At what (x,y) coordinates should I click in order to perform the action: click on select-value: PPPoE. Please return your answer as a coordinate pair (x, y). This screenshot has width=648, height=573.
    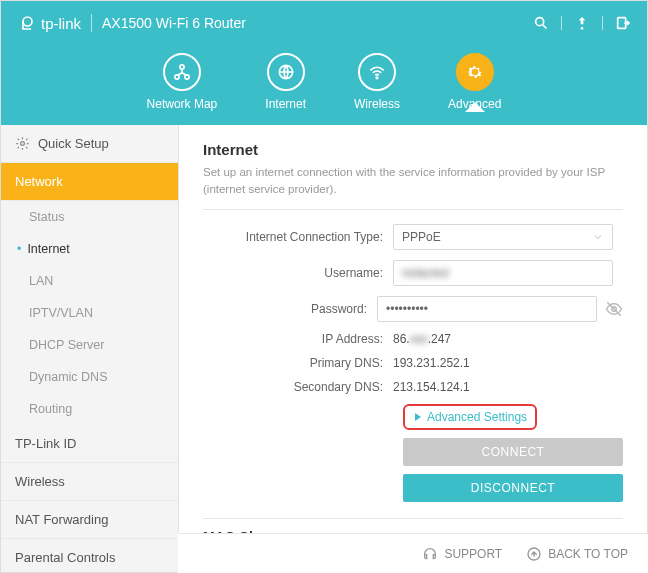
    Looking at the image, I should click on (422, 237).